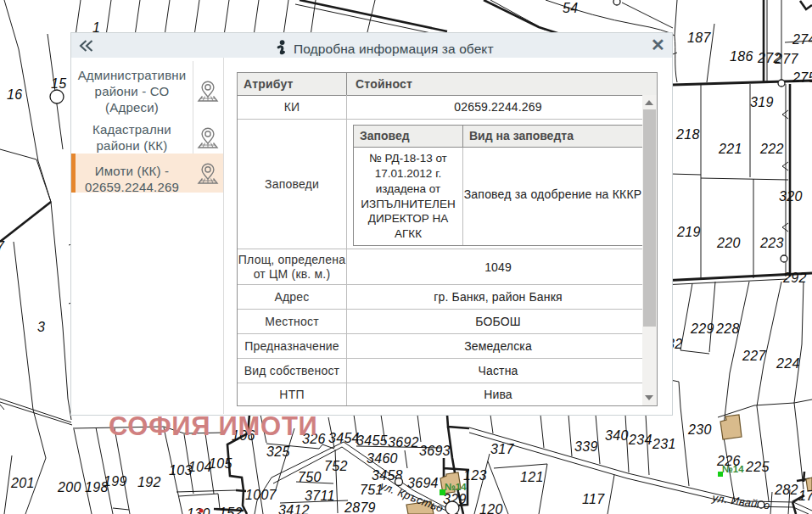  What do you see at coordinates (336, 467) in the screenshot?
I see `svg-text: 752` at bounding box center [336, 467].